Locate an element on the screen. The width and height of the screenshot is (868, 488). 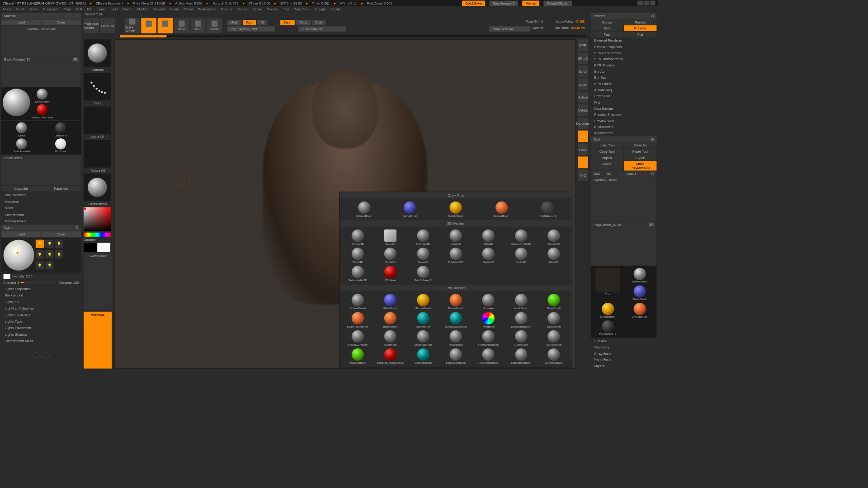
menu-item: Zplugin is located at coordinates (320, 9).